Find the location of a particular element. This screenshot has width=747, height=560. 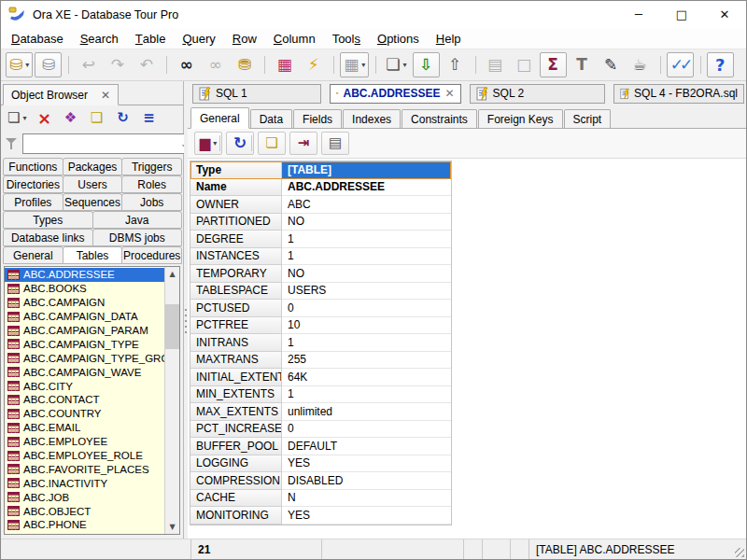

table-list-item: ABC.INACTIVITY is located at coordinates (84, 483).